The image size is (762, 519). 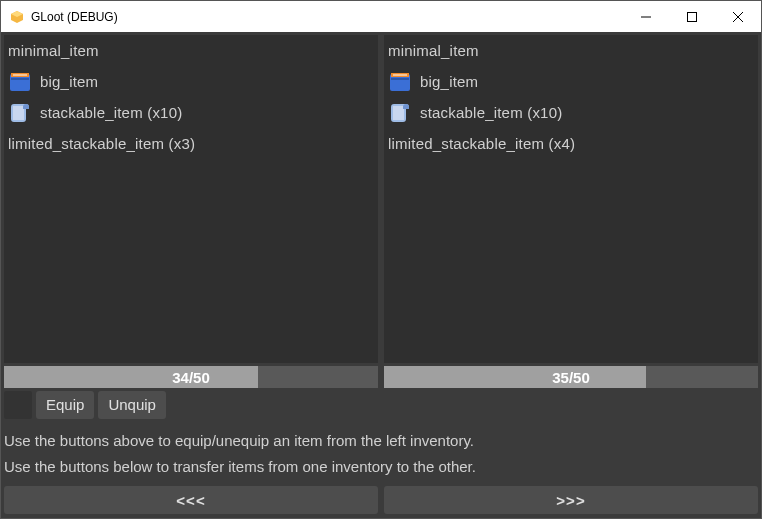 I want to click on instructions: Use the buttons above to equip/unequip a…, so click(x=381, y=454).